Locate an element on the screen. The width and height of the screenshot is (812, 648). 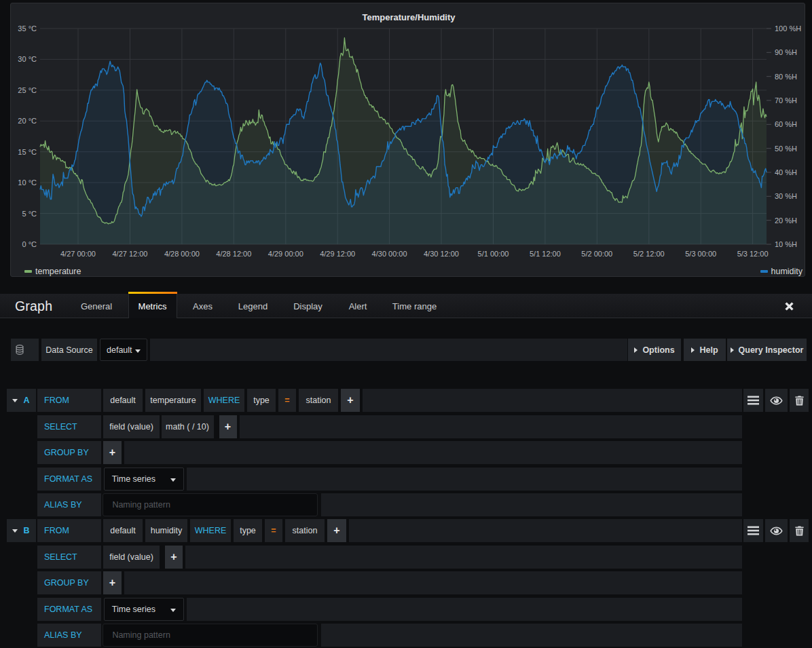
svg-text: 70 %H is located at coordinates (786, 100).